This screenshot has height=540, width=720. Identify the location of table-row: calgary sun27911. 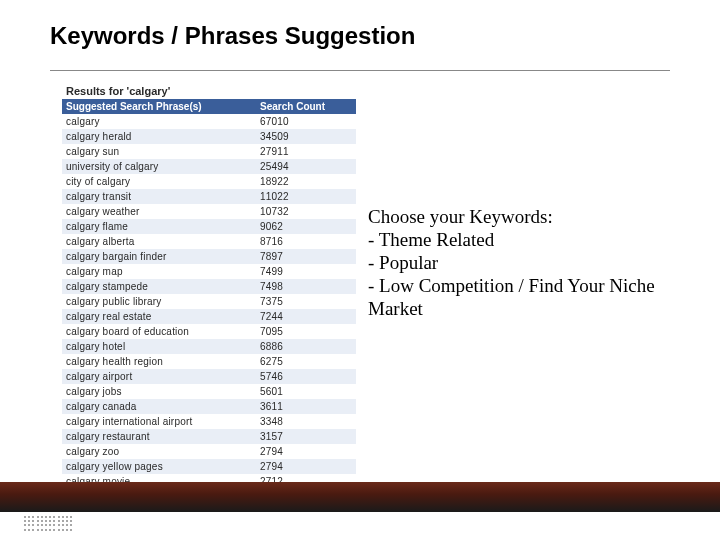
(209, 152).